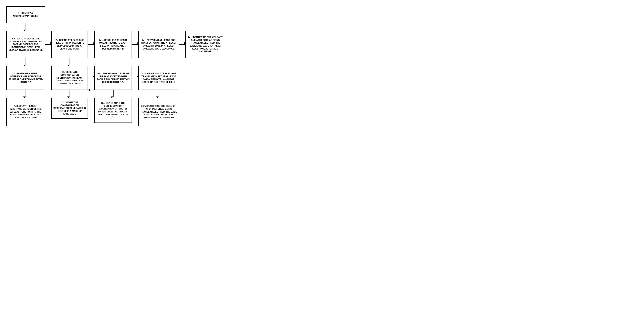 The height and width of the screenshot is (326, 644). What do you see at coordinates (159, 94) in the screenshot?
I see `arrow-2b1a-2b1b` at bounding box center [159, 94].